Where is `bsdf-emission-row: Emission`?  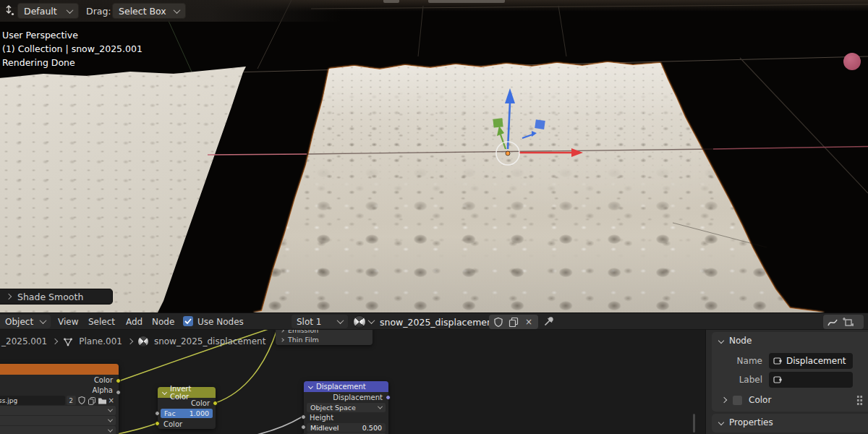
bsdf-emission-row: Emission is located at coordinates (324, 333).